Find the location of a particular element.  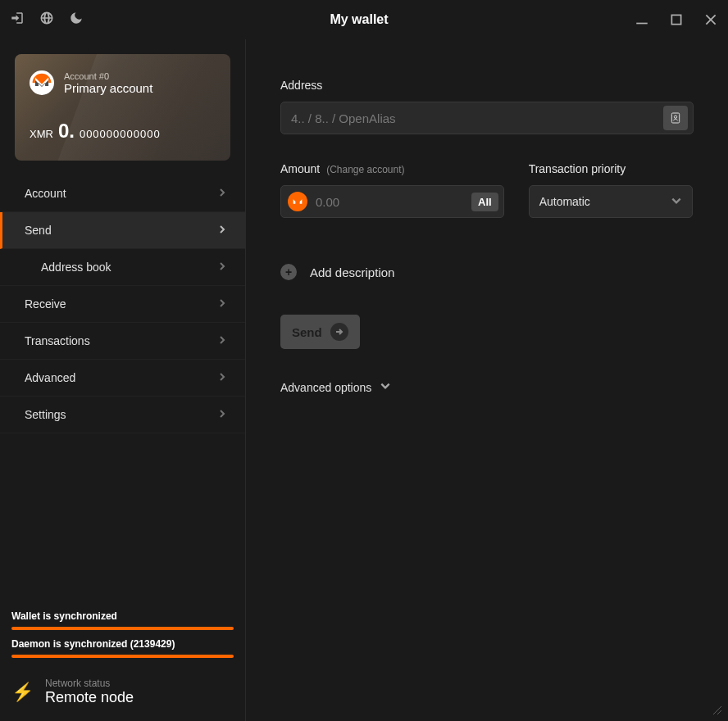

address-input is located at coordinates (477, 118).